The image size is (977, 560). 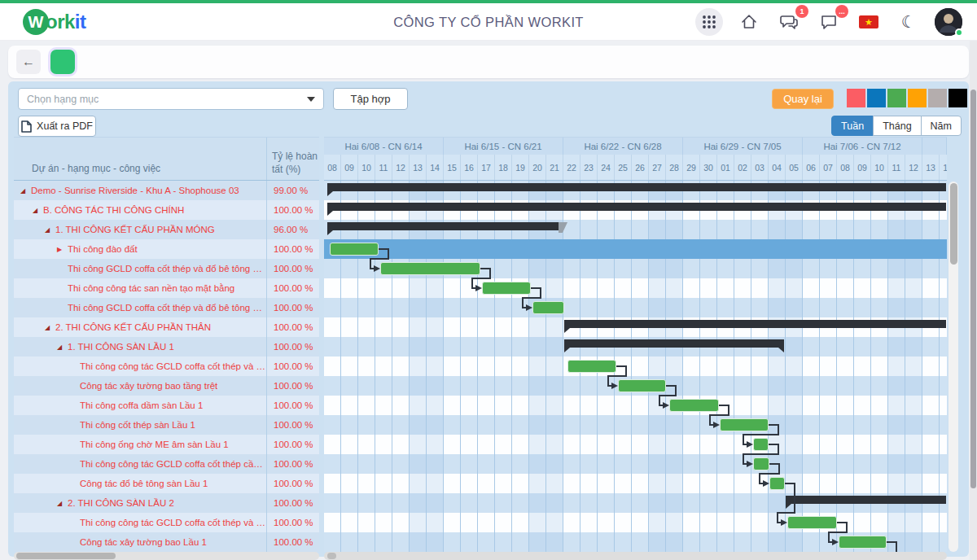 What do you see at coordinates (897, 125) in the screenshot?
I see `tab-month: Tháng` at bounding box center [897, 125].